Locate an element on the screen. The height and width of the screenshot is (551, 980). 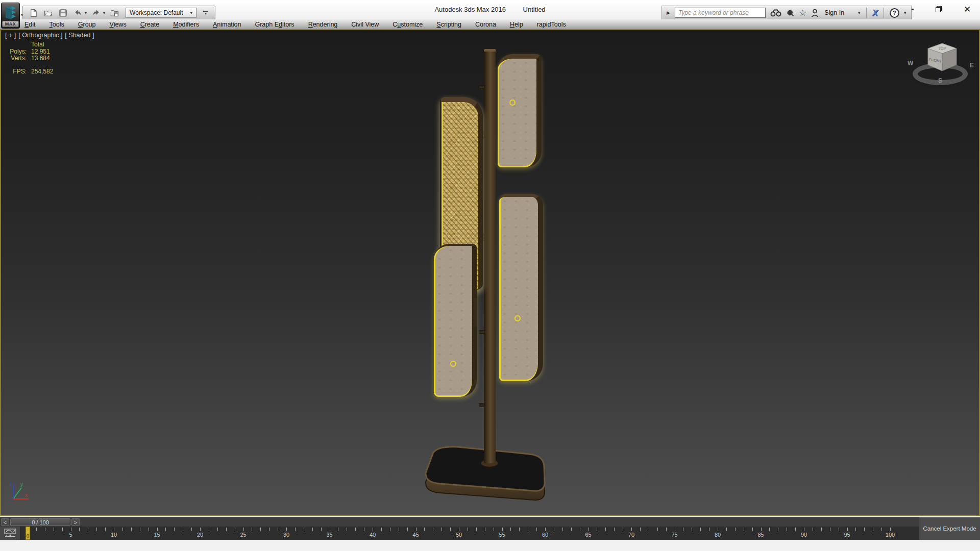
menu-customize: Customize is located at coordinates (407, 24).